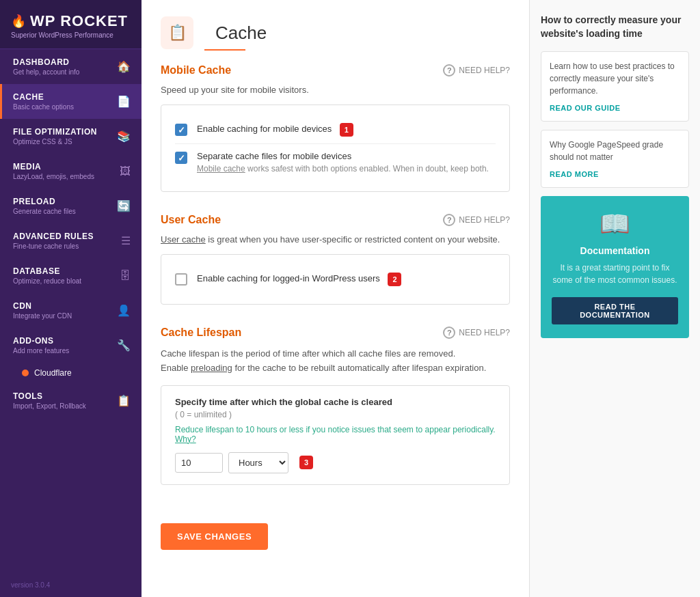  Describe the element at coordinates (335, 148) in the screenshot. I see `mobile-cache-options: ✓ Enable caching for mobile devices 1 ✓ …` at that location.